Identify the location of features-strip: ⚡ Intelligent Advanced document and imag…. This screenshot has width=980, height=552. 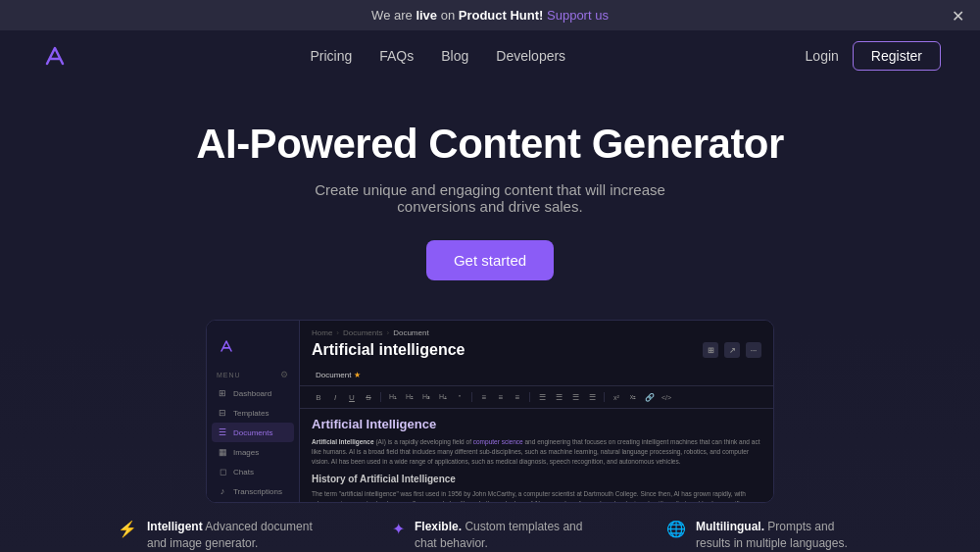
(490, 527).